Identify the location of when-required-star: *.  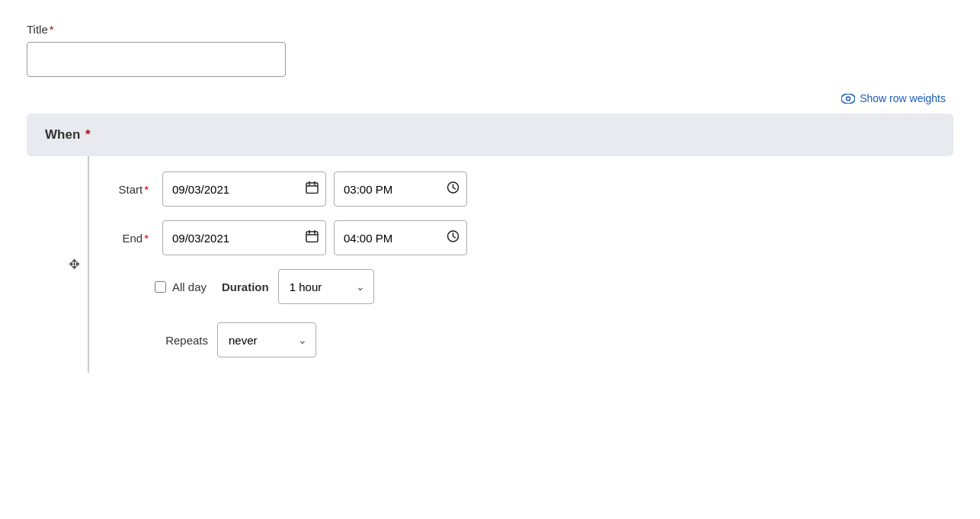
(85, 134).